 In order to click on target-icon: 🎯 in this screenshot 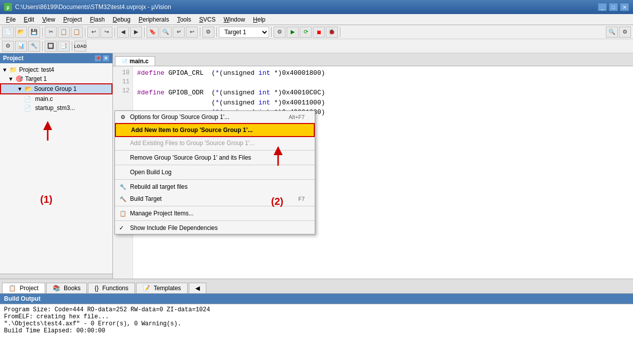, I will do `click(19, 79)`.